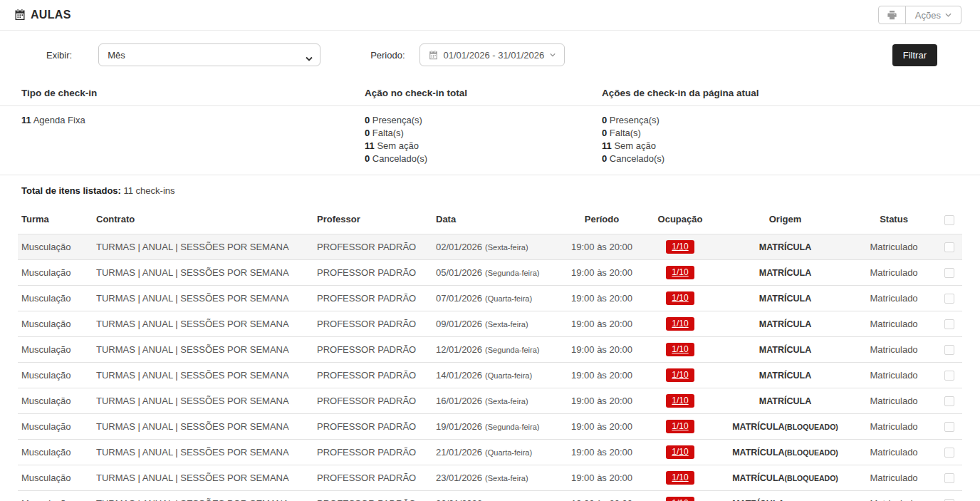 The width and height of the screenshot is (980, 501). Describe the element at coordinates (59, 56) in the screenshot. I see `exibir-label: Exibir:` at that location.